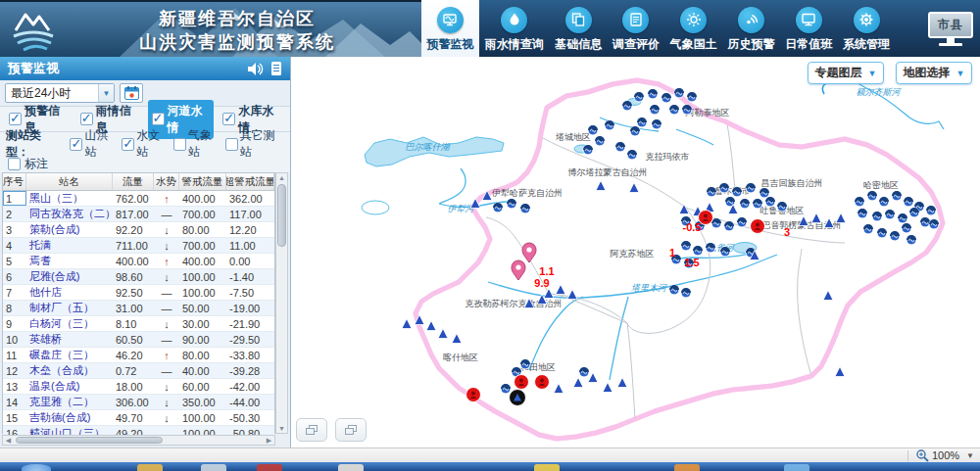 The width and height of the screenshot is (980, 471). What do you see at coordinates (945, 456) in the screenshot?
I see `zoom-control: 100% ▼` at bounding box center [945, 456].